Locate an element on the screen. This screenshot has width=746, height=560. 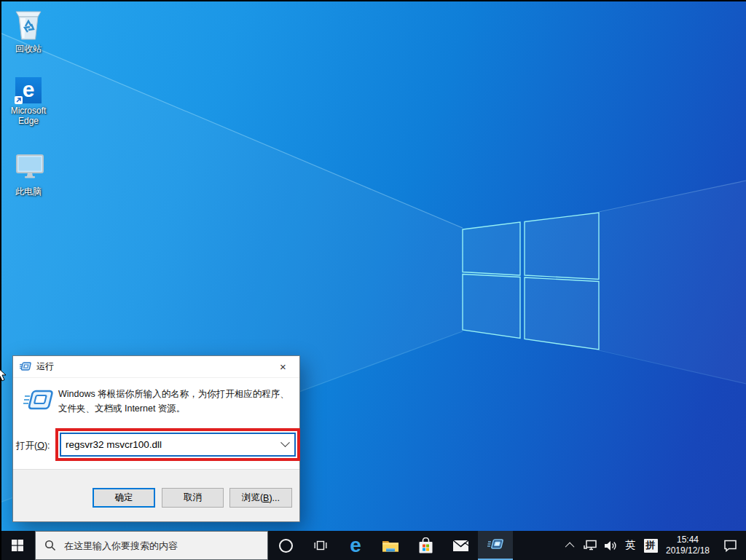
task-view-button is located at coordinates (321, 545).